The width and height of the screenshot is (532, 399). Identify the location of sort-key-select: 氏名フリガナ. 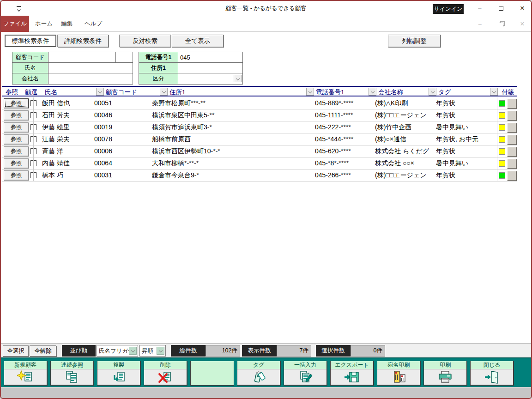
(117, 351).